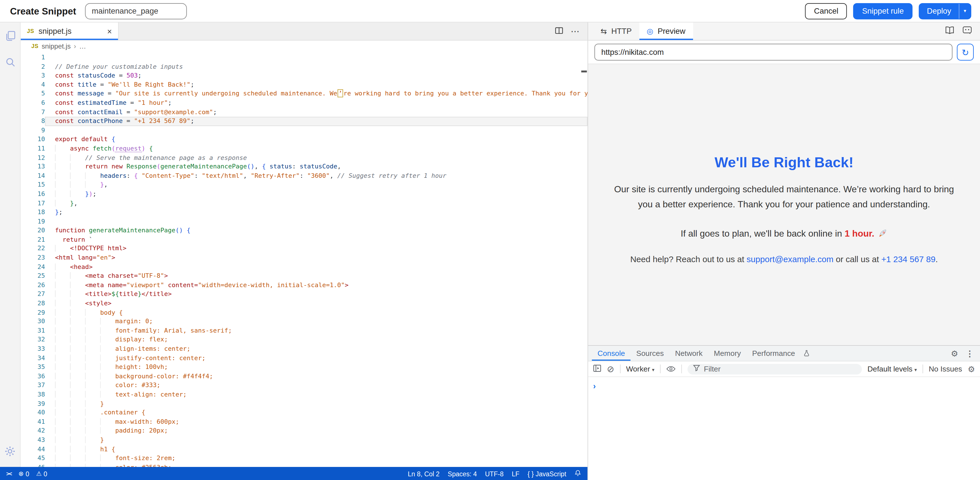 The width and height of the screenshot is (980, 480). I want to click on code-line: 44 h1 {, so click(304, 449).